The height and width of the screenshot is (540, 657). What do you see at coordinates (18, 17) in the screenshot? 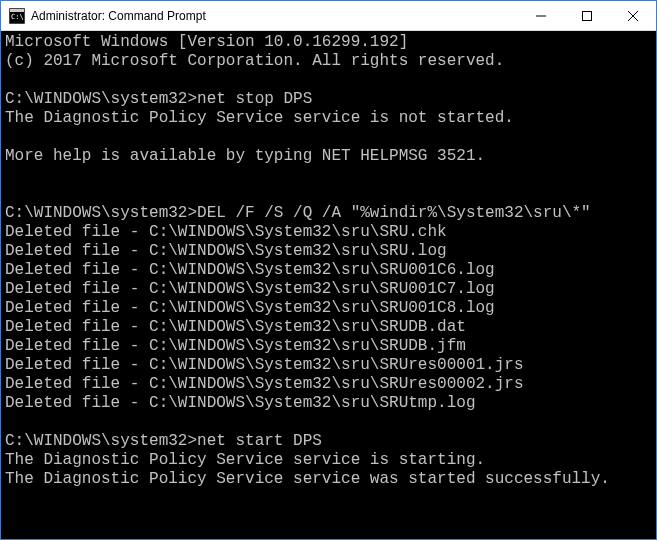
I see `svg-text: C:\` at bounding box center [18, 17].